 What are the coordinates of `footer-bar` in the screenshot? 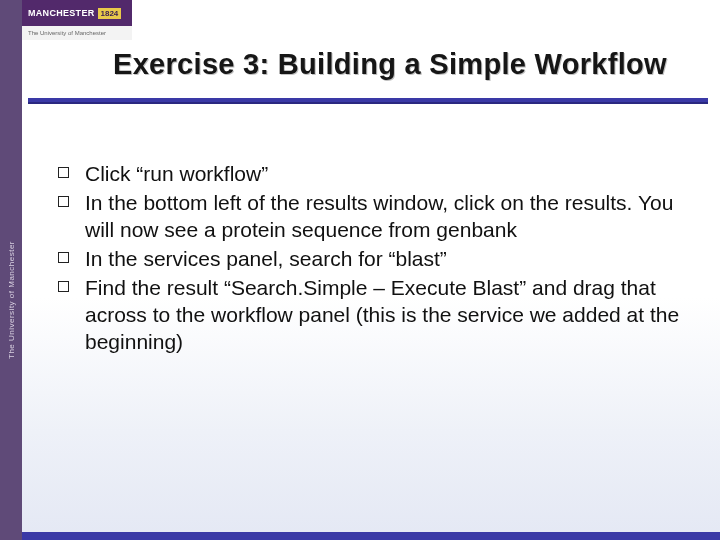 It's located at (371, 536).